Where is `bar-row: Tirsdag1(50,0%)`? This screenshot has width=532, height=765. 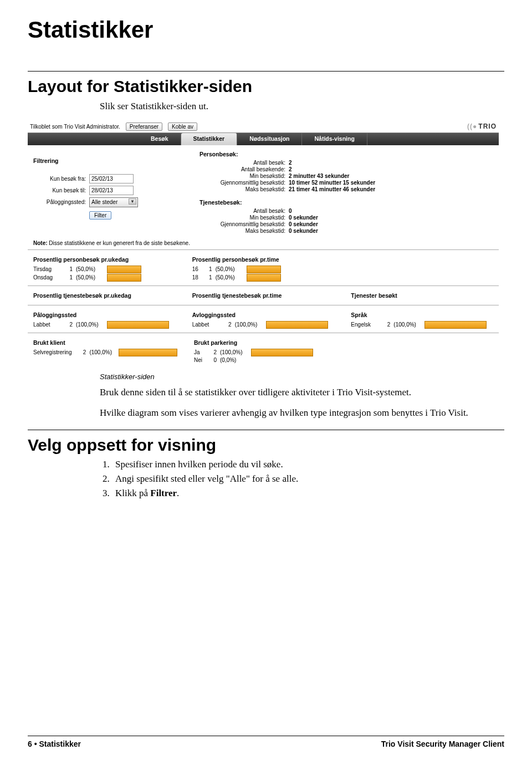 bar-row: Tirsdag1(50,0%) is located at coordinates (104, 269).